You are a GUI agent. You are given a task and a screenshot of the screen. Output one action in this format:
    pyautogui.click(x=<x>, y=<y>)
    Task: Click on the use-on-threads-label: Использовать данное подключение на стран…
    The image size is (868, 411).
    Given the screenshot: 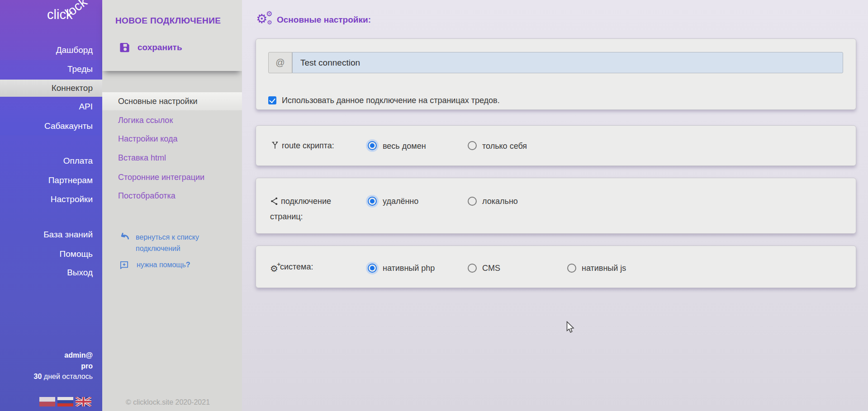 What is the action you would take?
    pyautogui.click(x=391, y=100)
    